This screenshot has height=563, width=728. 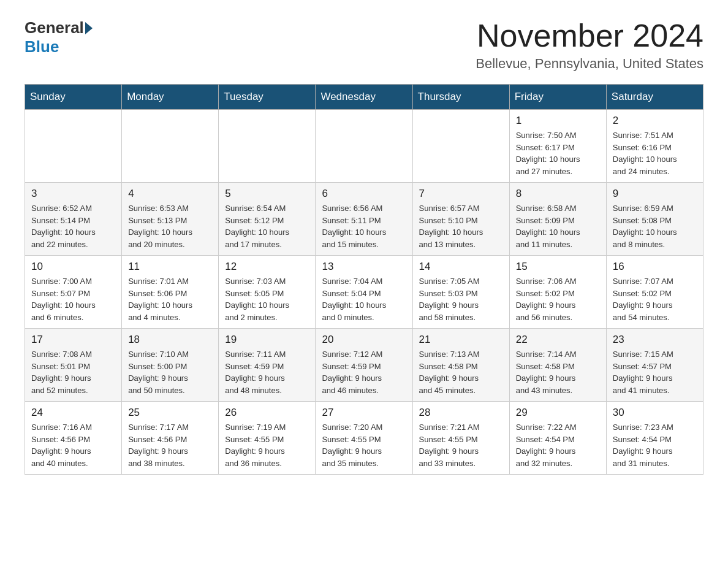 I want to click on calendar-cell: 14Sunrise: 7:05 AM Sunset: 5:03 PM Dayli…, so click(x=461, y=292).